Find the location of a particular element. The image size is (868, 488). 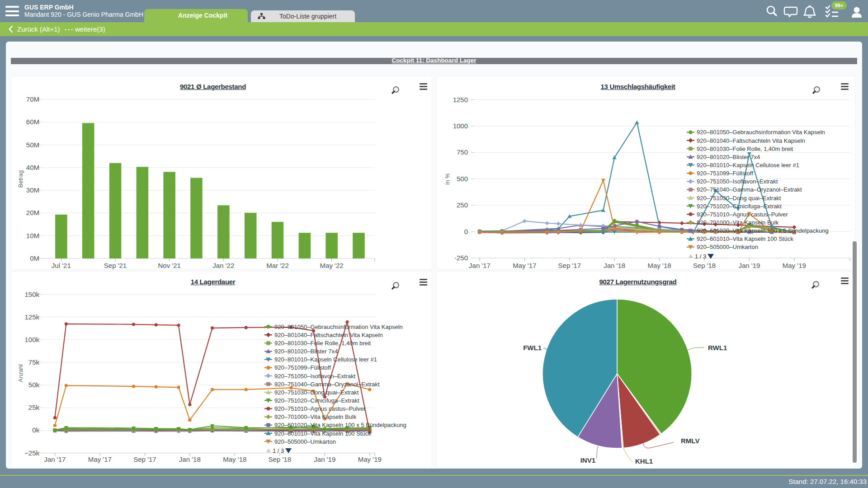

svg-text: 0k is located at coordinates (36, 430).